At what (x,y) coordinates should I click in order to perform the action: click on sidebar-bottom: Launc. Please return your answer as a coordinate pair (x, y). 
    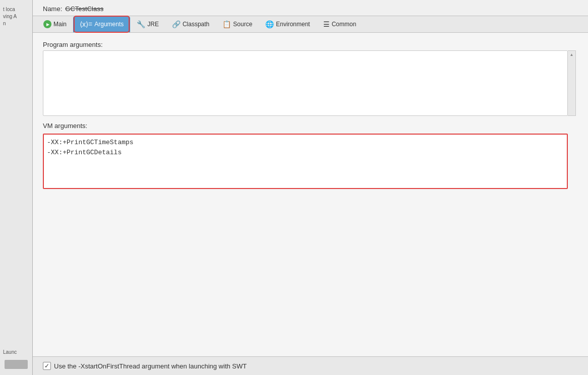
    Looking at the image, I should click on (16, 359).